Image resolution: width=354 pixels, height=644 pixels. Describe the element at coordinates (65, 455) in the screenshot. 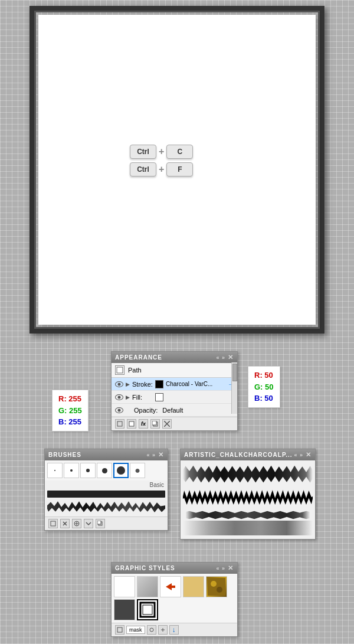

I see `brushes-title: BRUSHES` at that location.